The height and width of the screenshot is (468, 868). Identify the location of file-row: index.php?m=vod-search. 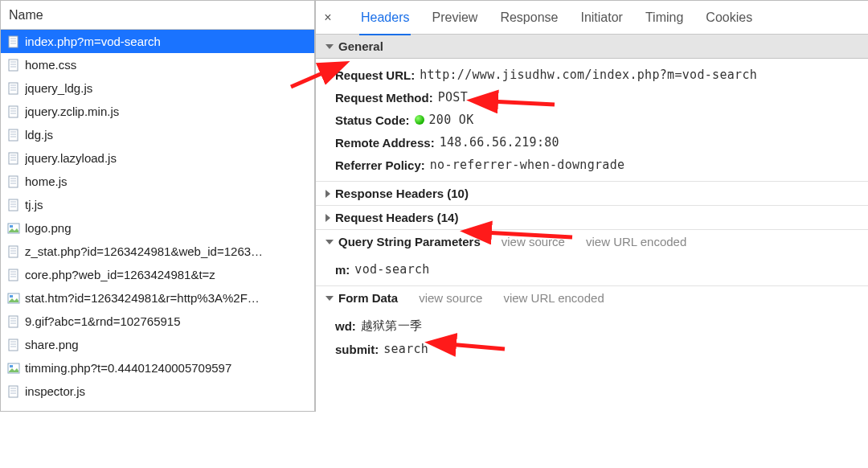
(158, 42).